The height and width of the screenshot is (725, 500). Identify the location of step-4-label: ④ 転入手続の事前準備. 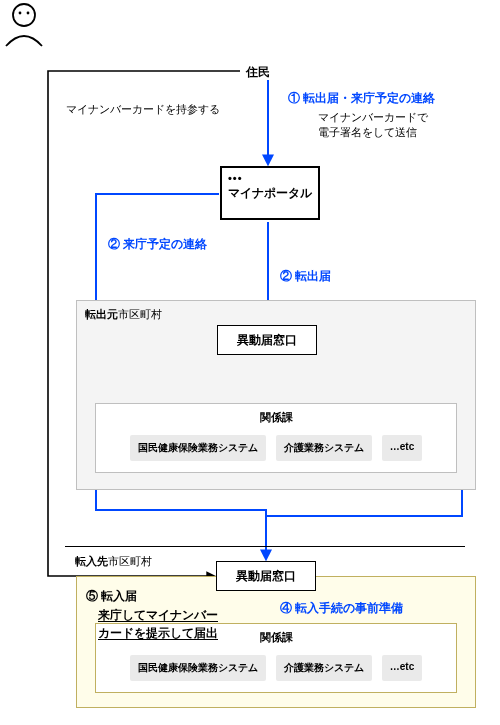
(342, 608).